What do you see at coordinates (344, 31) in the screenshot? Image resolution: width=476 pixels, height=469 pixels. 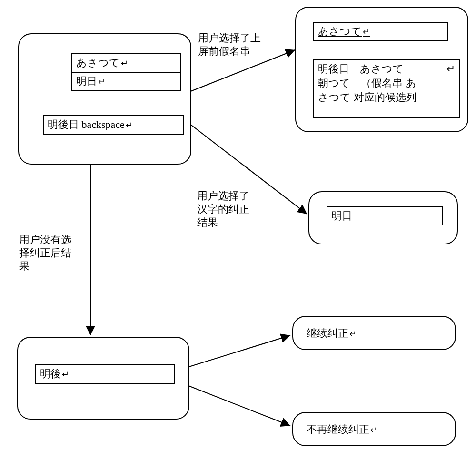 I see `tr-header-text: あさつて` at bounding box center [344, 31].